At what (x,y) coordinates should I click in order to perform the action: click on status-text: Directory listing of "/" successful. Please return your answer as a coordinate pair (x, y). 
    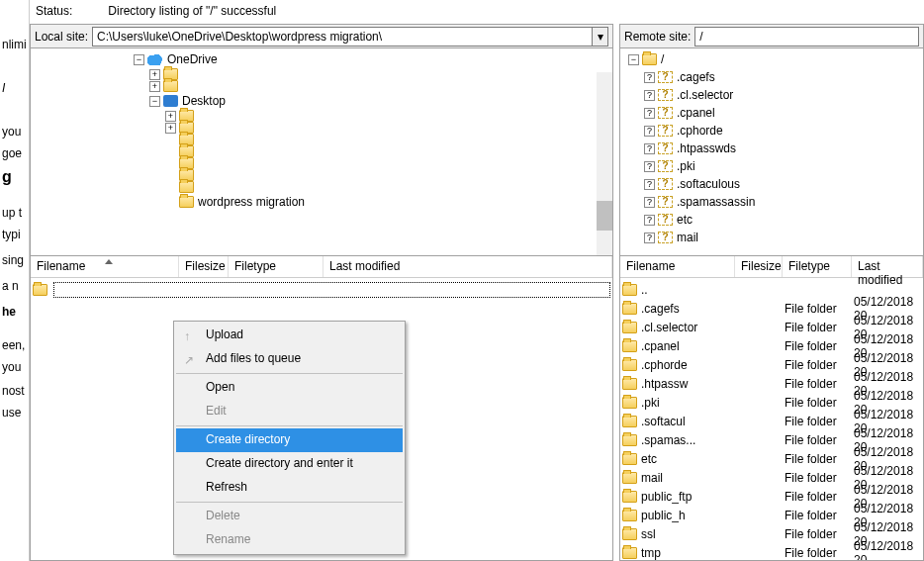
    Looking at the image, I should click on (192, 11).